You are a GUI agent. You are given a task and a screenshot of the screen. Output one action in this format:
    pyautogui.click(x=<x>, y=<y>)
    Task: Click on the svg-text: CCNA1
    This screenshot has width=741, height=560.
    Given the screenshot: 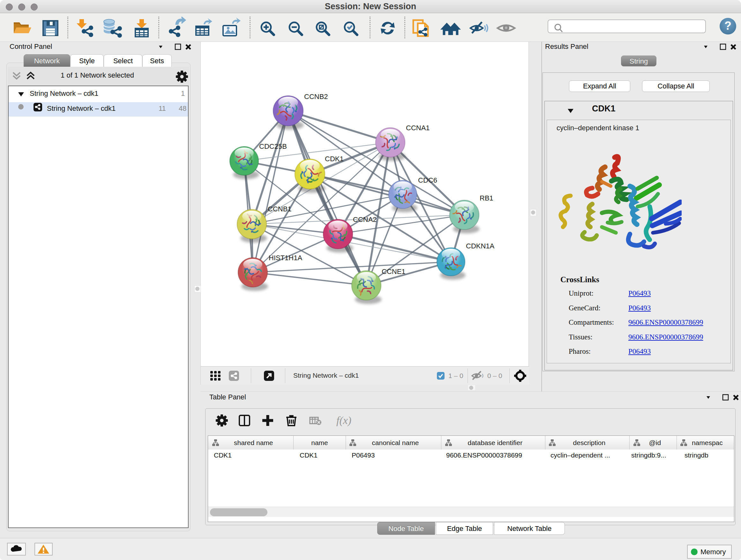 What is the action you would take?
    pyautogui.click(x=418, y=128)
    